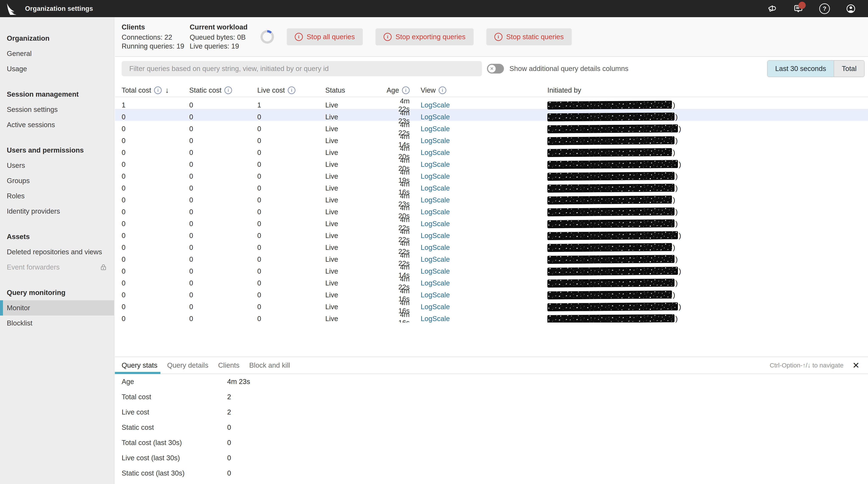 The width and height of the screenshot is (868, 484). What do you see at coordinates (140, 365) in the screenshot?
I see `tab-query-stats: Query stats` at bounding box center [140, 365].